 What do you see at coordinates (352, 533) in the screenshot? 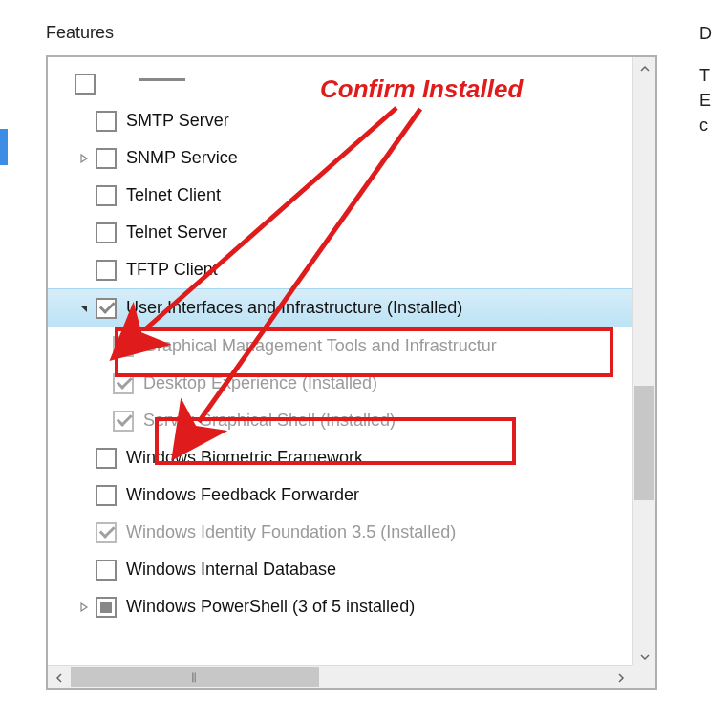
I see `tree-item-windows-identity-foundation: Windows Identity Foundation 3.5 (Install…` at bounding box center [352, 533].